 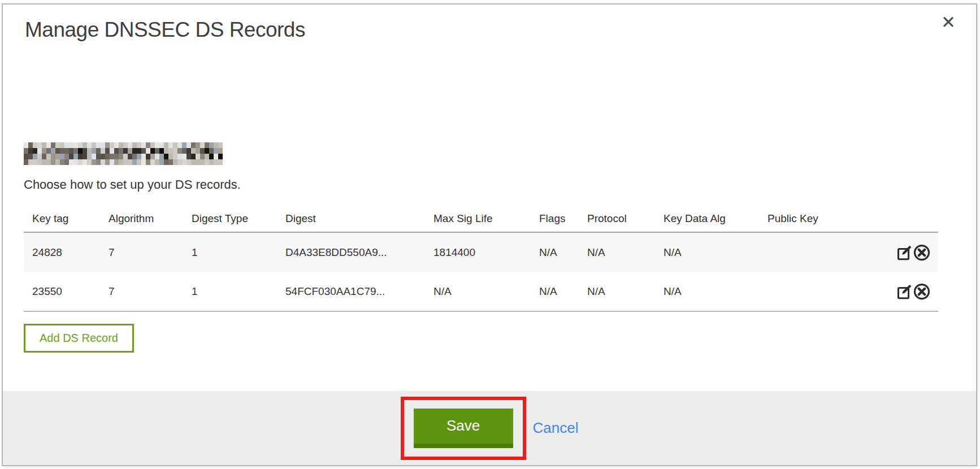 I want to click on col-header-algorithm: Algorithm, so click(x=141, y=219).